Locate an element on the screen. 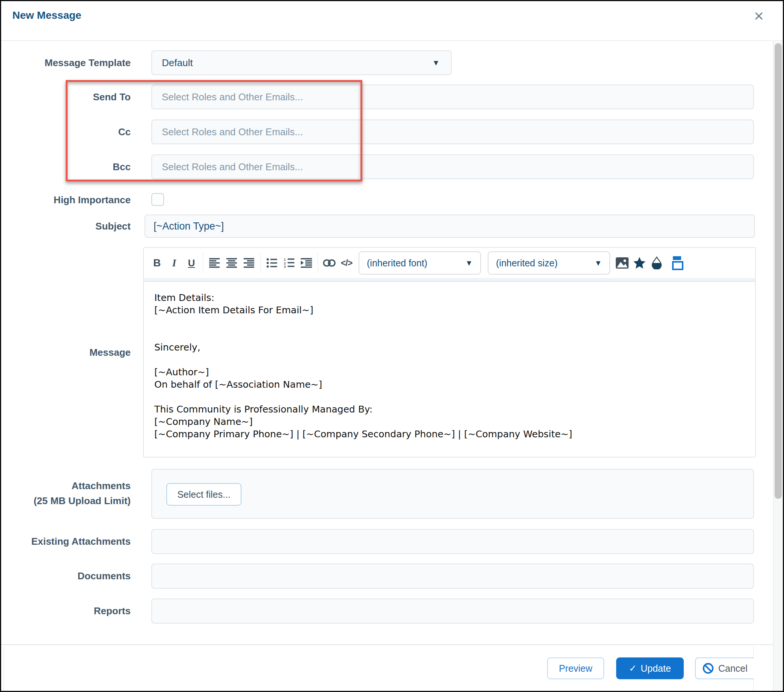 The height and width of the screenshot is (692, 784). select-files-button: Select files... is located at coordinates (204, 494).